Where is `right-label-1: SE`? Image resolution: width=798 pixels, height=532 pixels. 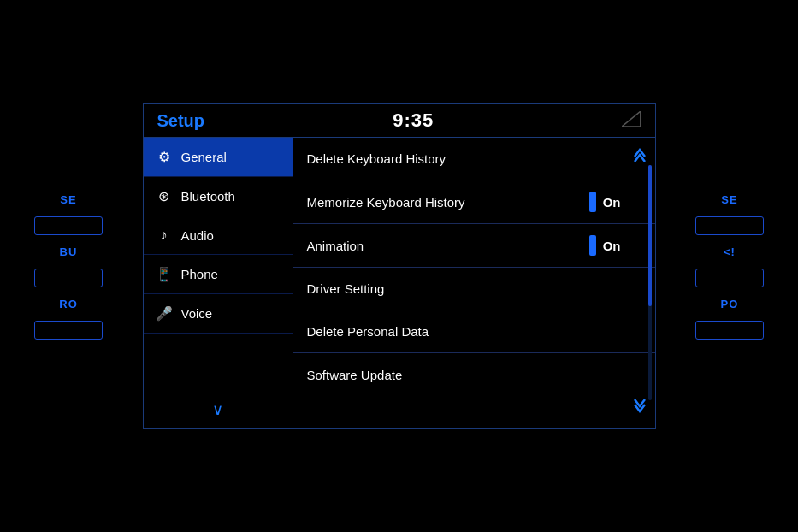 right-label-1: SE is located at coordinates (729, 200).